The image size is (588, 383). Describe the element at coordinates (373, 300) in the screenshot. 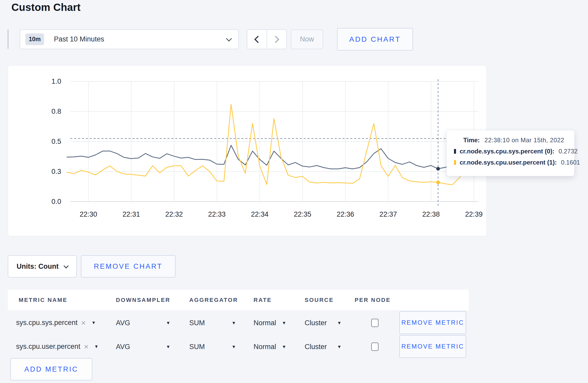

I see `col-header-per-node: PER NODE` at that location.